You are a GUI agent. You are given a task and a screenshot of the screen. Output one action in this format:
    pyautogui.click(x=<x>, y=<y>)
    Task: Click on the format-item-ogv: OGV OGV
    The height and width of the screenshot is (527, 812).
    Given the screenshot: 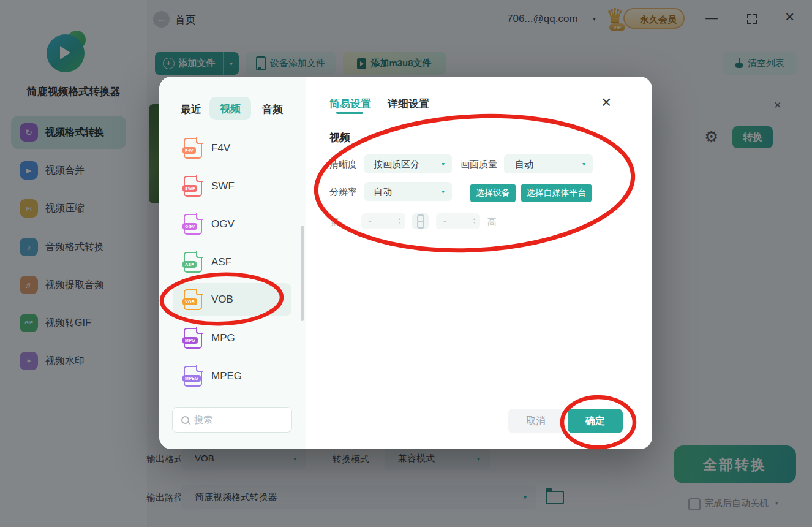 What is the action you would take?
    pyautogui.click(x=233, y=225)
    